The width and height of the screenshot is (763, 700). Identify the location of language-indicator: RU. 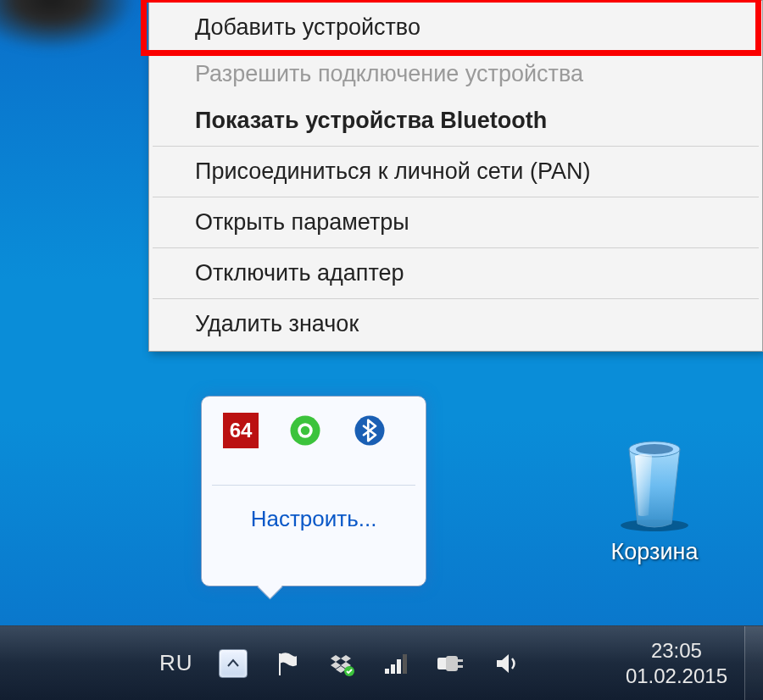
(176, 663).